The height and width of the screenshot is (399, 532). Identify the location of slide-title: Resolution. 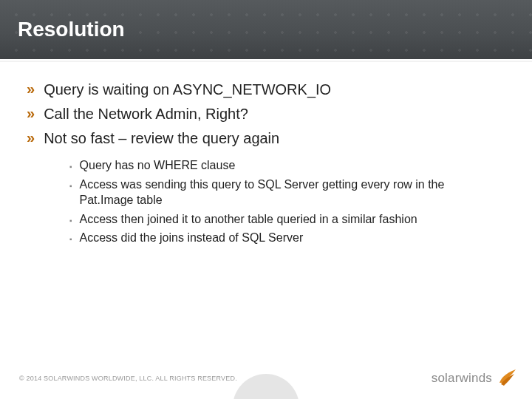
(71, 30).